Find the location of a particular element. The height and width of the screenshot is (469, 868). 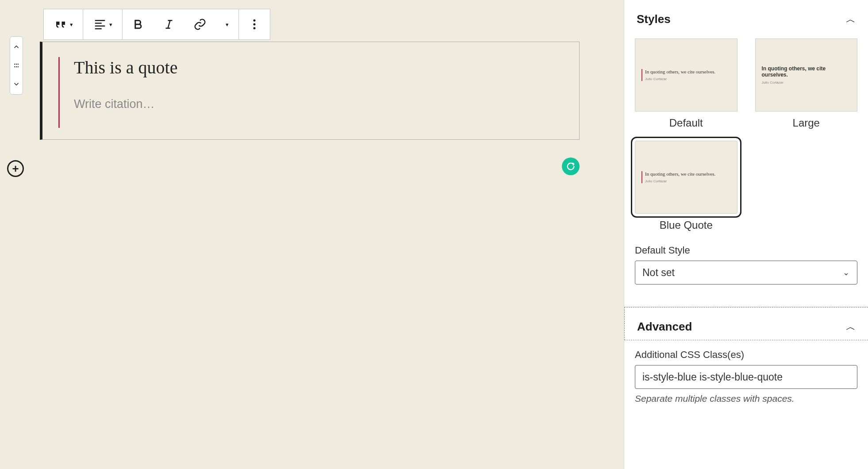

italic-icon is located at coordinates (169, 24).